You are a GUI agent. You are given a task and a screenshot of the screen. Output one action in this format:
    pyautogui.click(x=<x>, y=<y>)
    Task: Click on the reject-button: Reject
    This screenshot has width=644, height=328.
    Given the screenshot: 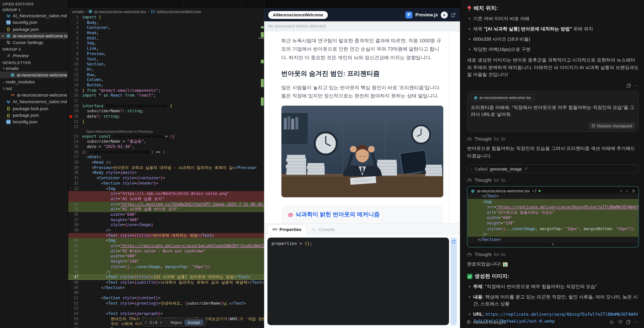 What is the action you would take?
    pyautogui.click(x=176, y=322)
    